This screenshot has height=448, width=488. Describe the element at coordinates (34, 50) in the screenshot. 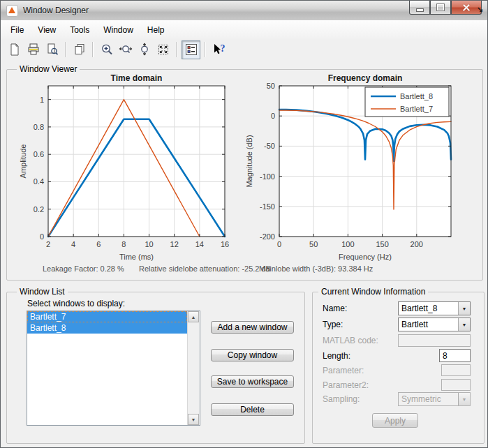

I see `print-button` at that location.